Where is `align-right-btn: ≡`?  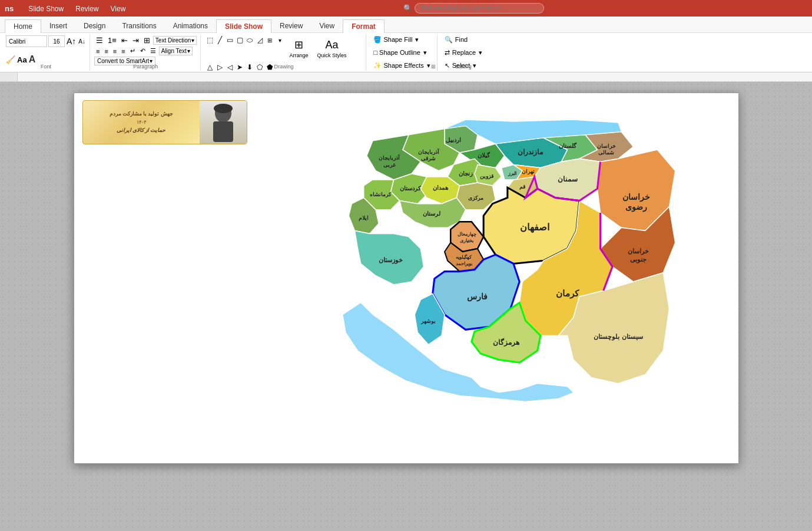 align-right-btn: ≡ is located at coordinates (115, 51).